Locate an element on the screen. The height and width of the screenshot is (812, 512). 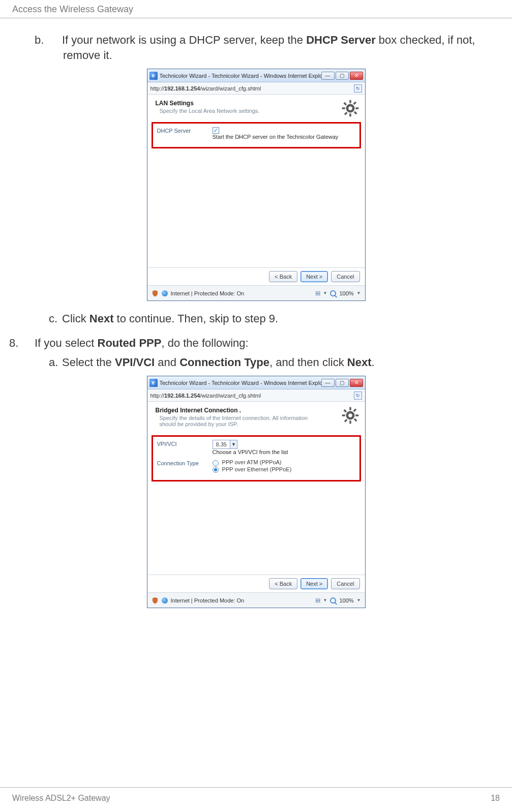
step-8a-bold-1: VPI/VCI is located at coordinates (135, 362).